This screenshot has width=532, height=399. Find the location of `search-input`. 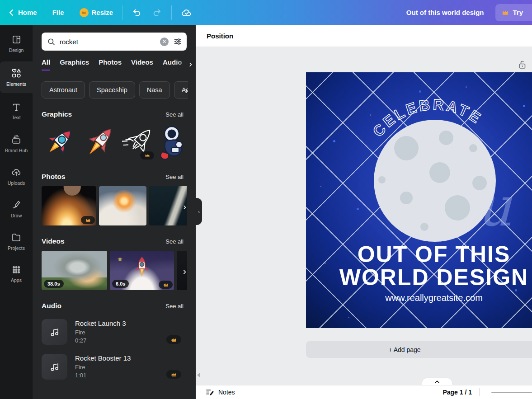

search-input is located at coordinates (110, 42).